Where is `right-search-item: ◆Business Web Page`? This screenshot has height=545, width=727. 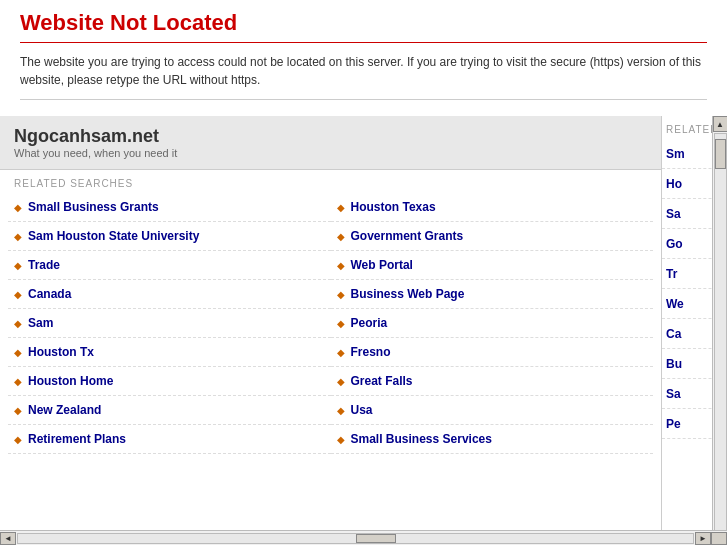 right-search-item: ◆Business Web Page is located at coordinates (492, 294).